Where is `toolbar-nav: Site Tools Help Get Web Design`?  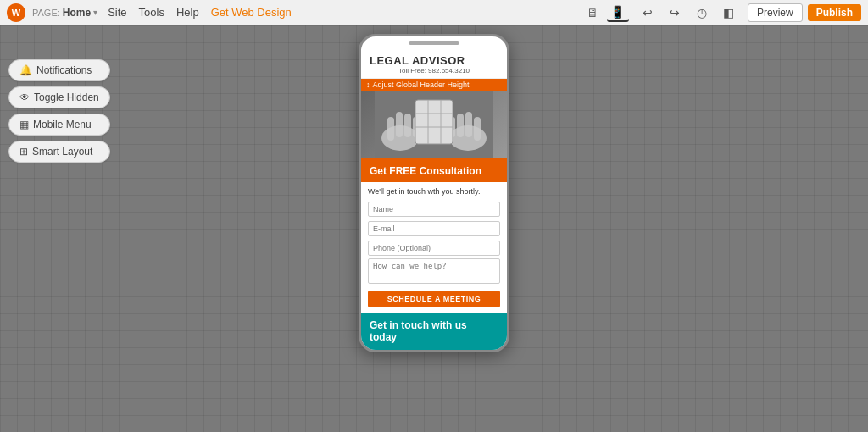
toolbar-nav: Site Tools Help Get Web Design is located at coordinates (200, 12).